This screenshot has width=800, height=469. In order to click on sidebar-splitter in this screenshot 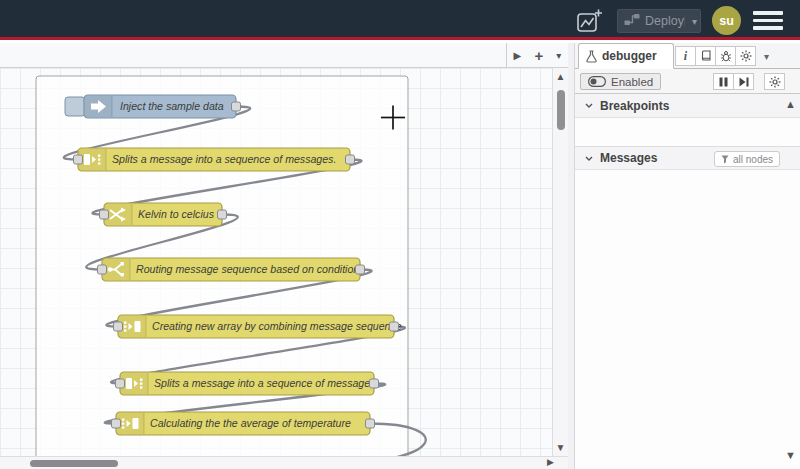, I will do `click(572, 256)`.